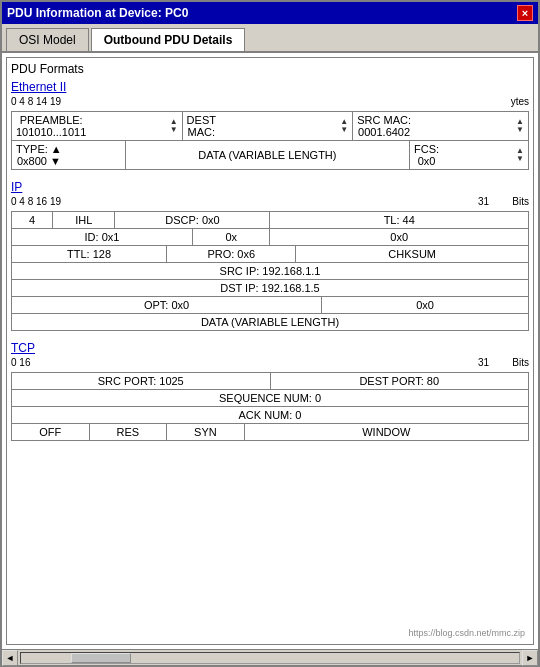 This screenshot has height=667, width=540. I want to click on ruler-4: 4, so click(22, 102).